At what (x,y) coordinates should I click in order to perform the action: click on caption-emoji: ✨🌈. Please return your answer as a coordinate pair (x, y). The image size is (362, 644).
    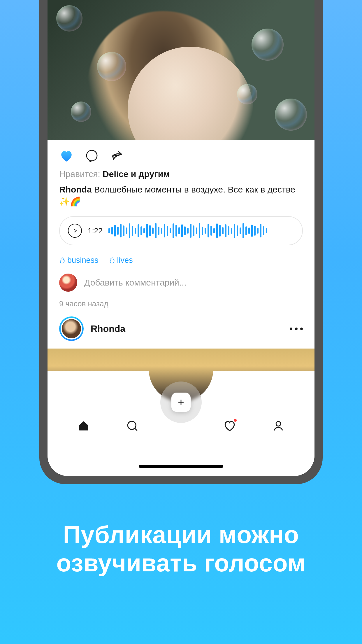
    Looking at the image, I should click on (70, 201).